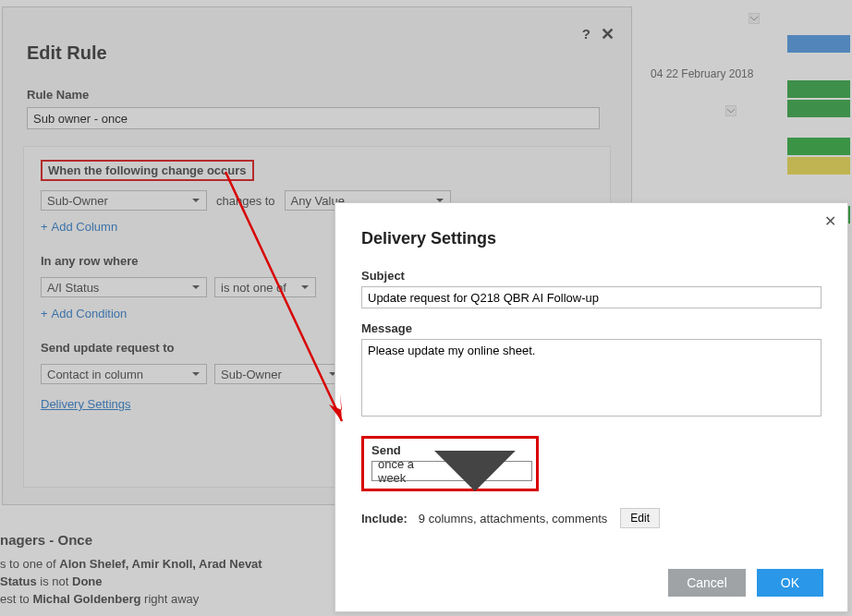 Image resolution: width=852 pixels, height=616 pixels. I want to click on send-frequency-select: once a week, so click(452, 471).